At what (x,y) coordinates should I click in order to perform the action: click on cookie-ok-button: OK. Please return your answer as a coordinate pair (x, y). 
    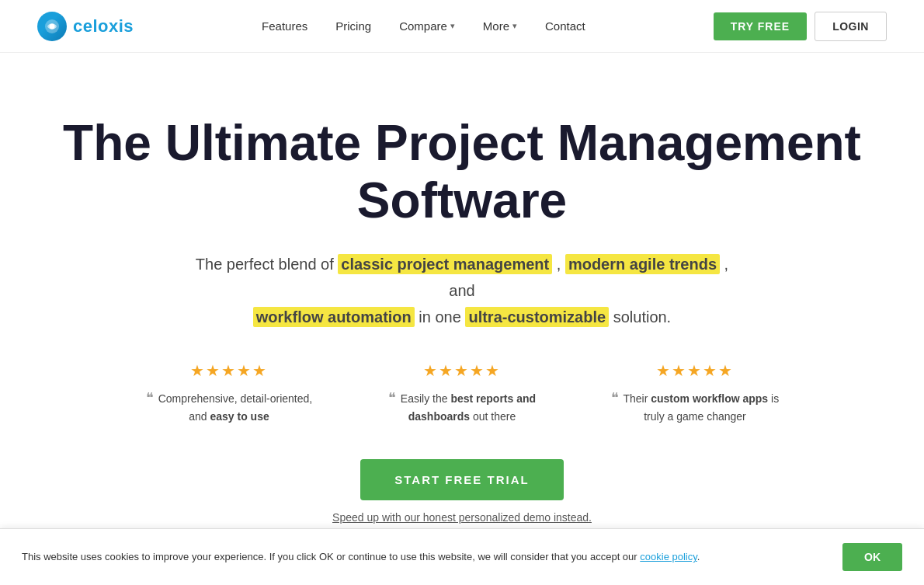
    Looking at the image, I should click on (873, 557).